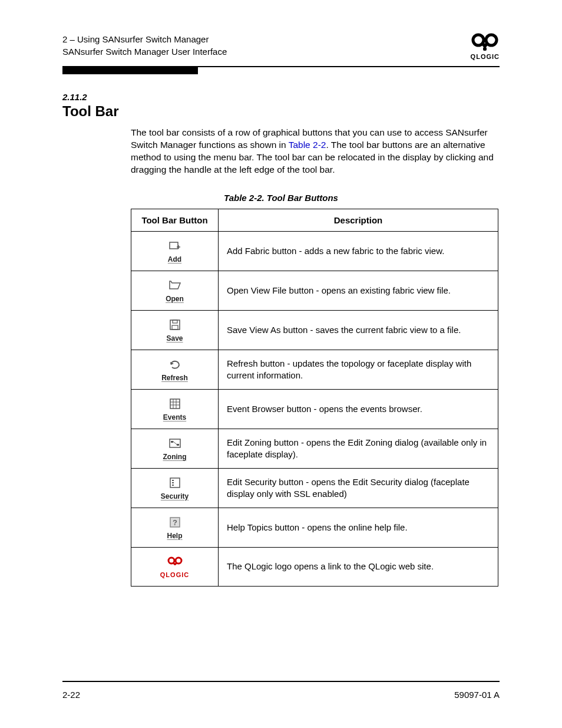 This screenshot has height=728, width=562. Describe the element at coordinates (175, 488) in the screenshot. I see `security-button: Security` at that location.